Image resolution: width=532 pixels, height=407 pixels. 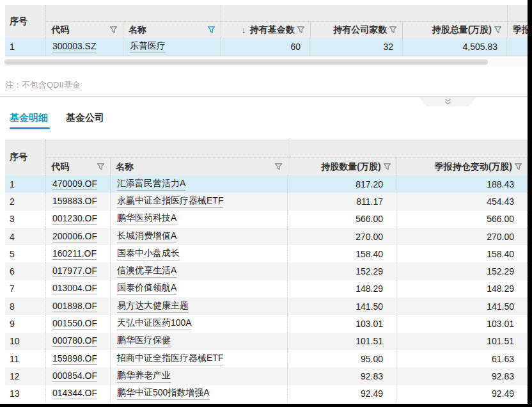 I want to click on horizontal-scrollbar, so click(x=266, y=62).